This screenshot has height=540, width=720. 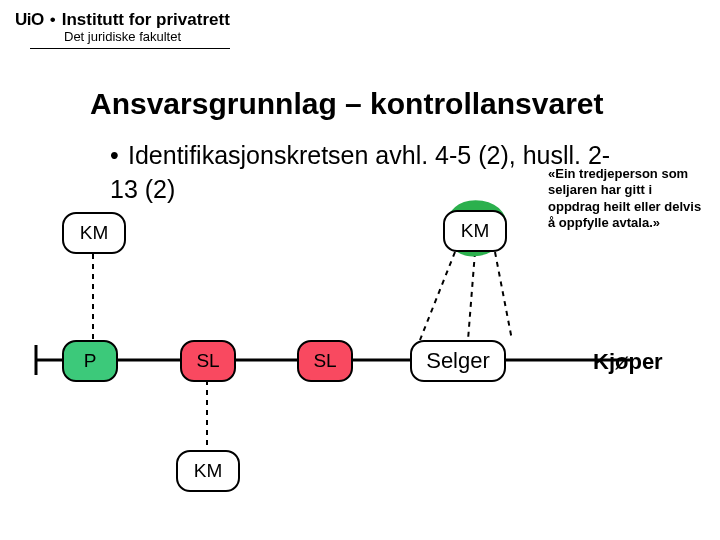 What do you see at coordinates (90, 361) in the screenshot?
I see `node-p: P` at bounding box center [90, 361].